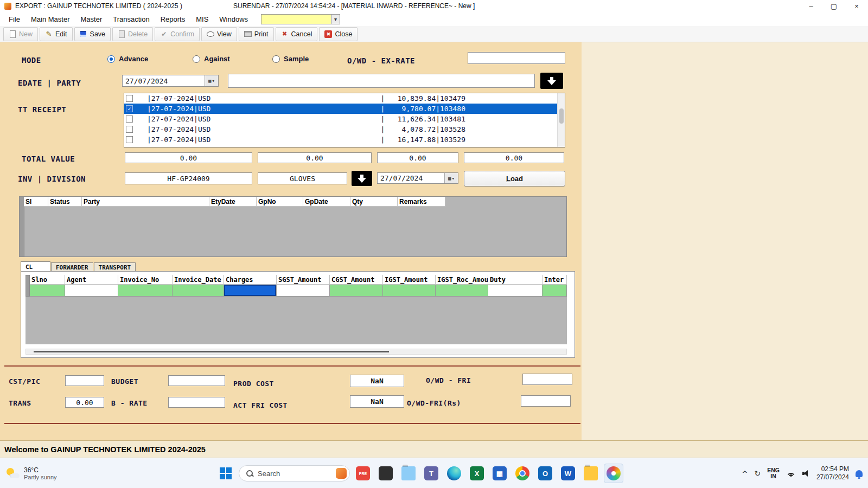  What do you see at coordinates (36, 267) in the screenshot?
I see `tab-cl: CL` at bounding box center [36, 267].